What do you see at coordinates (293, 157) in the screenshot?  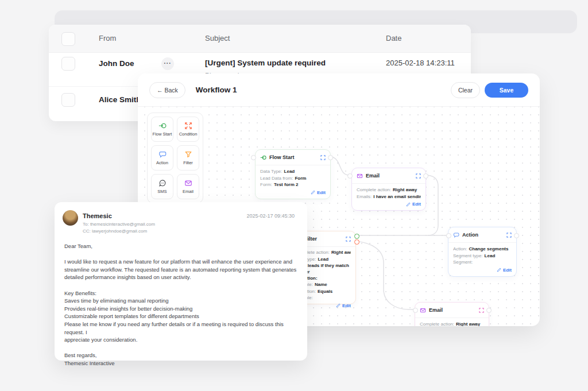 I see `node-header: Flow Start` at bounding box center [293, 157].